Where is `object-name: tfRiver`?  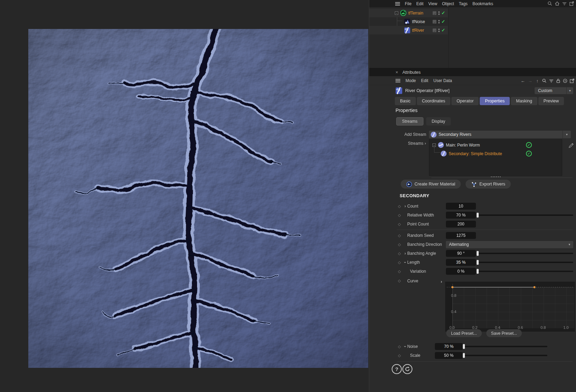
object-name: tfRiver is located at coordinates (418, 30).